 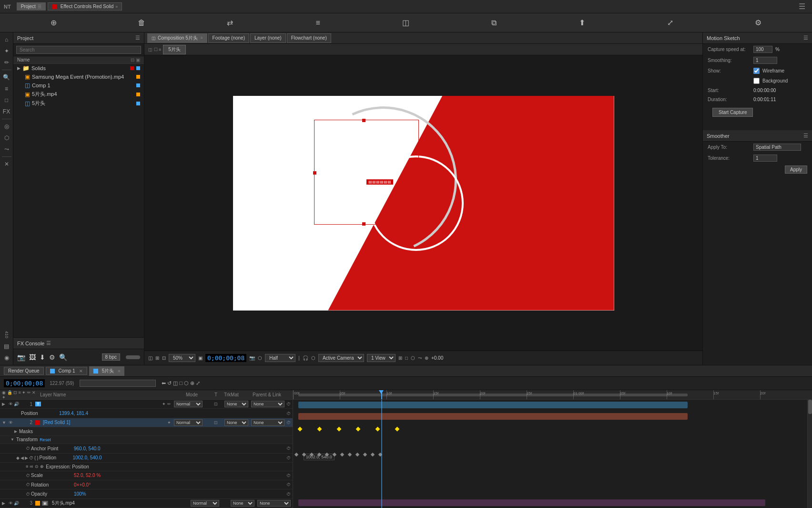 What do you see at coordinates (229, 38) in the screenshot?
I see `comp-tab-footage: Footage (none)` at bounding box center [229, 38].